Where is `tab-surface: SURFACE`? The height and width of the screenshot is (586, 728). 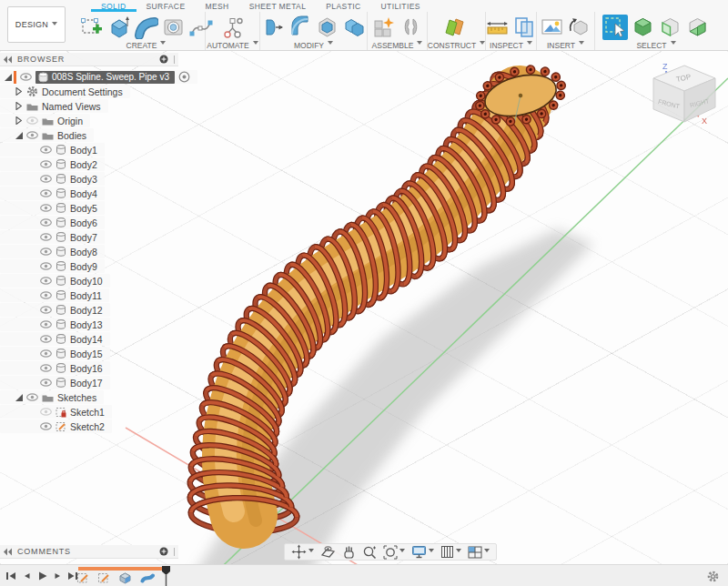 tab-surface: SURFACE is located at coordinates (166, 5).